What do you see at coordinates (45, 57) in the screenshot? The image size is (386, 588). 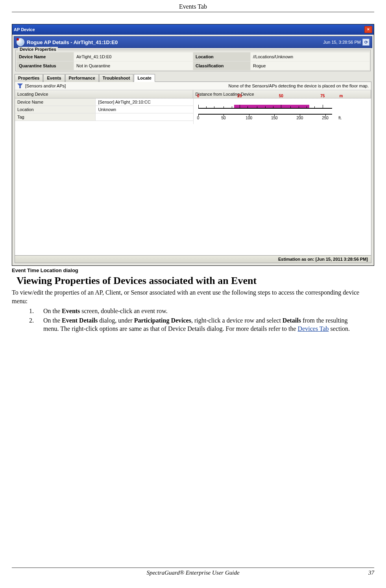 I see `device-name-label: Device Name` at bounding box center [45, 57].